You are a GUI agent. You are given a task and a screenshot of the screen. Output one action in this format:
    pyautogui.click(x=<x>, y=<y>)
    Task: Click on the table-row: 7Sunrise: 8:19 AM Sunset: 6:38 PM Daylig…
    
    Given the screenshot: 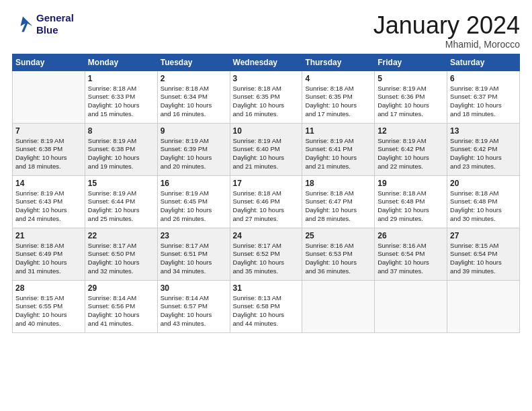 What is the action you would take?
    pyautogui.click(x=49, y=149)
    